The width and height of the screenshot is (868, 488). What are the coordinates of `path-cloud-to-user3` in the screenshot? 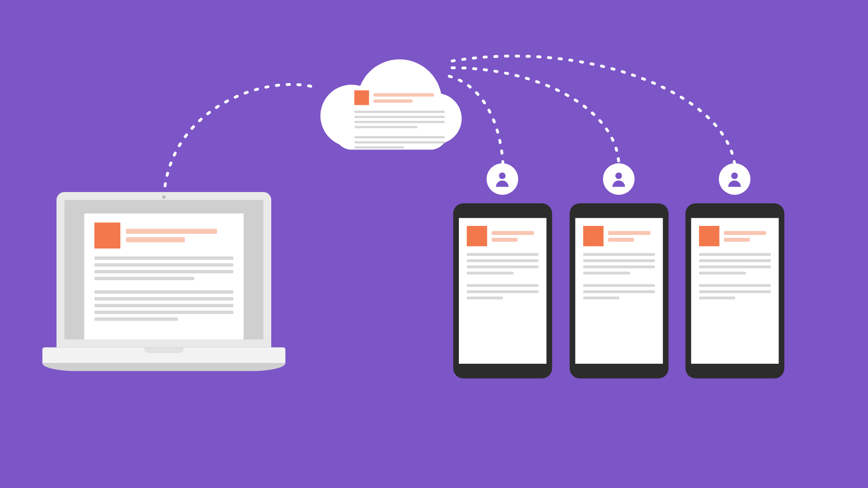 It's located at (593, 110).